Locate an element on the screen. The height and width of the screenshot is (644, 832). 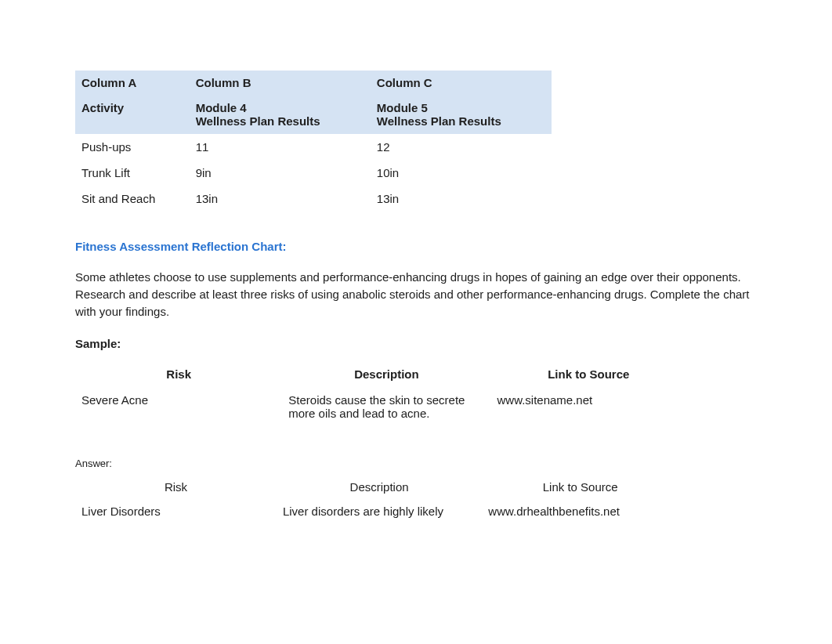
mod5-line1: Module 5 is located at coordinates (461, 108).